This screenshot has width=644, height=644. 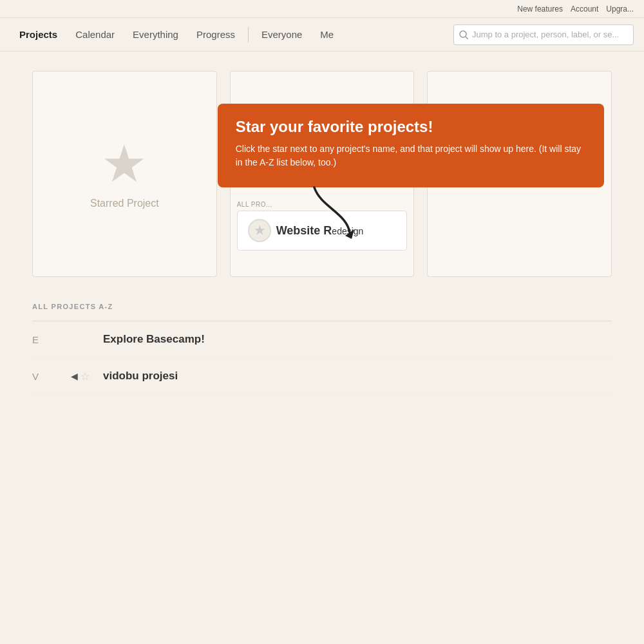 What do you see at coordinates (327, 35) in the screenshot?
I see `nav-me: Me` at bounding box center [327, 35].